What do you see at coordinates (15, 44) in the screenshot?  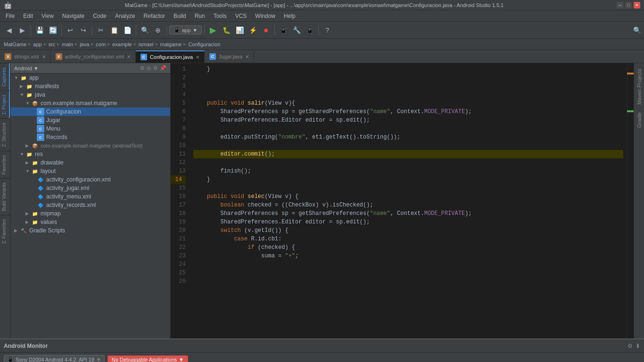 I see `breadcrumb-item-0: MatGame` at bounding box center [15, 44].